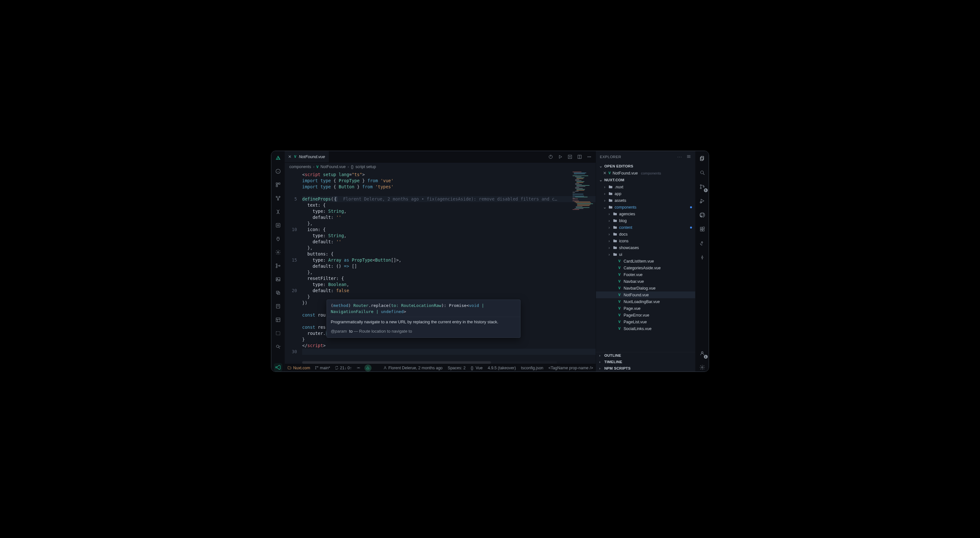  What do you see at coordinates (580, 157) in the screenshot?
I see `split-right-icon` at bounding box center [580, 157].